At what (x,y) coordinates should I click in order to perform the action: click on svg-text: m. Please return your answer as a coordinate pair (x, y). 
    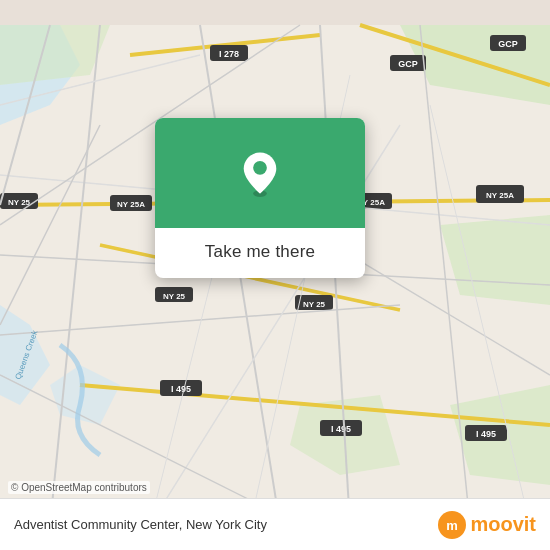
    Looking at the image, I should click on (453, 526).